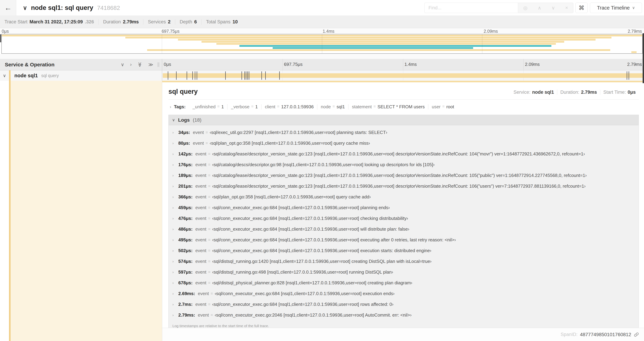 Image resolution: width=644 pixels, height=341 pixels. Describe the element at coordinates (582, 8) in the screenshot. I see `keyboard-shortcuts-button: ⌘` at that location.